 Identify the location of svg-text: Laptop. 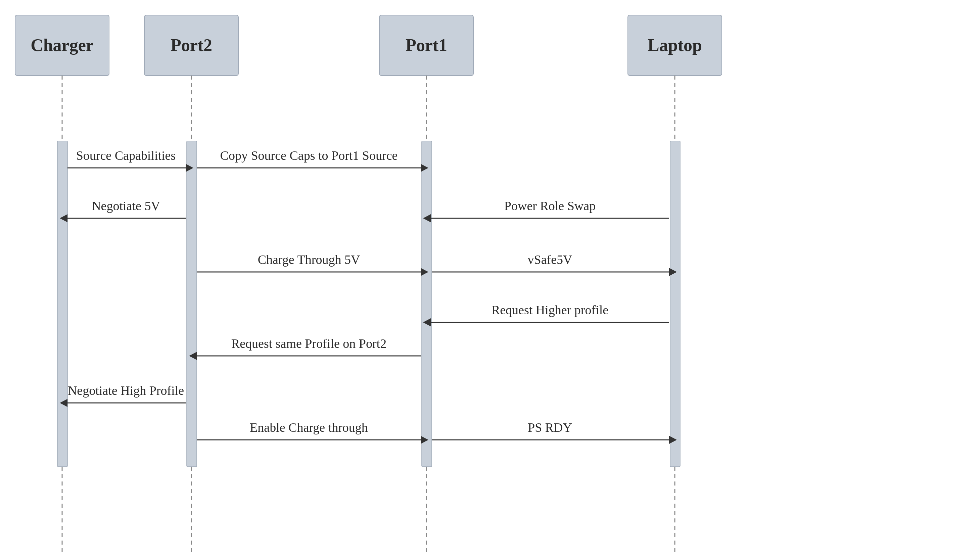
(675, 45).